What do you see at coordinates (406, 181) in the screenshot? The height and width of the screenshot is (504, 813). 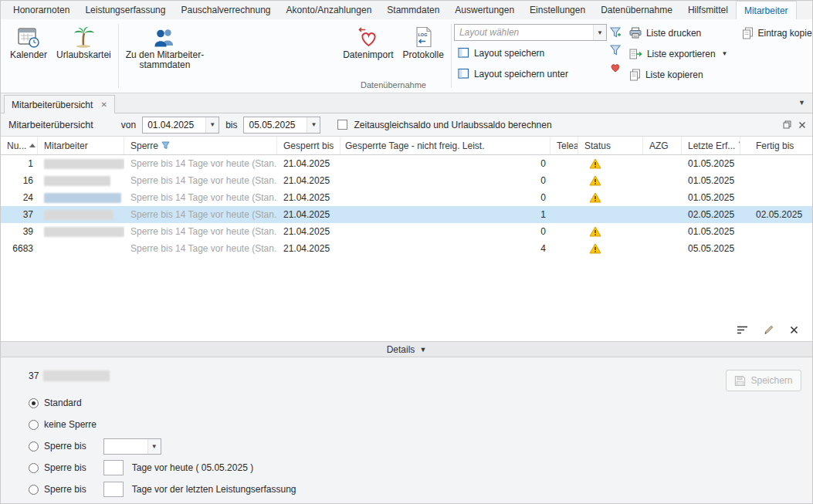 I see `table-row: 16 Sperre bis 14 Tage vor heute (Stan...…` at bounding box center [406, 181].